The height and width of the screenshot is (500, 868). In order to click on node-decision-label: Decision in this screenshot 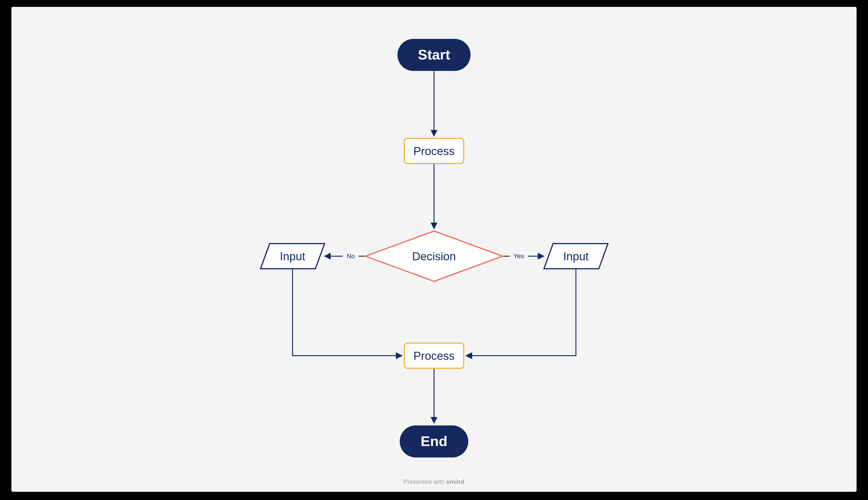, I will do `click(434, 256)`.